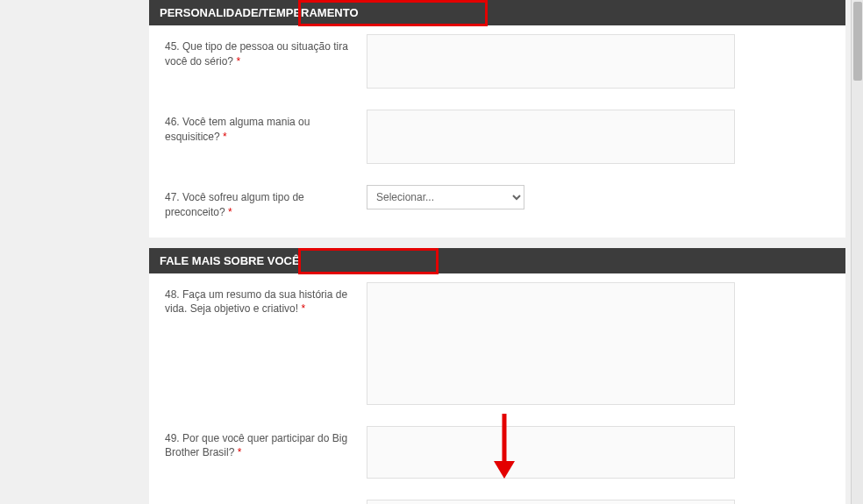 Image resolution: width=863 pixels, height=504 pixels. What do you see at coordinates (266, 501) in the screenshot?
I see `question-label: 50. Por que vai ser legal te assistir? *` at bounding box center [266, 501].